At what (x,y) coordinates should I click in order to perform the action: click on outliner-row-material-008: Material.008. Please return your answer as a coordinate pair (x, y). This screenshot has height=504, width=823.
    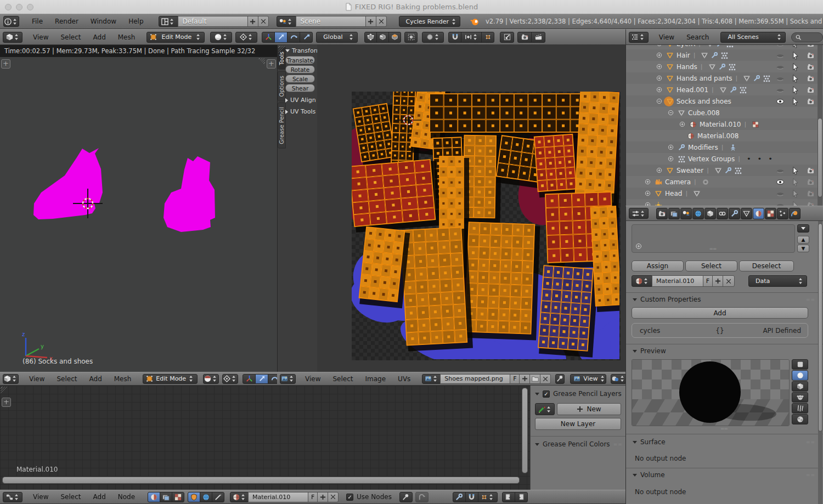
    Looking at the image, I should click on (724, 136).